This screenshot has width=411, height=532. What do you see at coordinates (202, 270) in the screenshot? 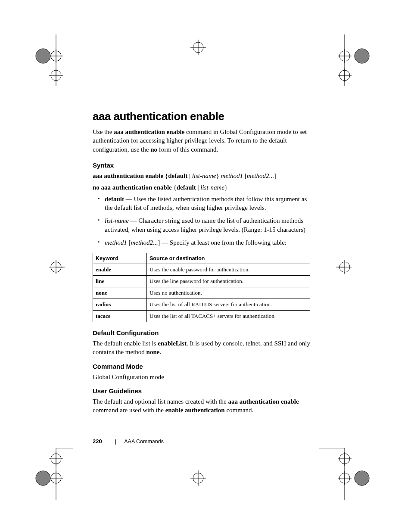
I see `table-row: enable Uses the enable password for auth…` at bounding box center [202, 270].